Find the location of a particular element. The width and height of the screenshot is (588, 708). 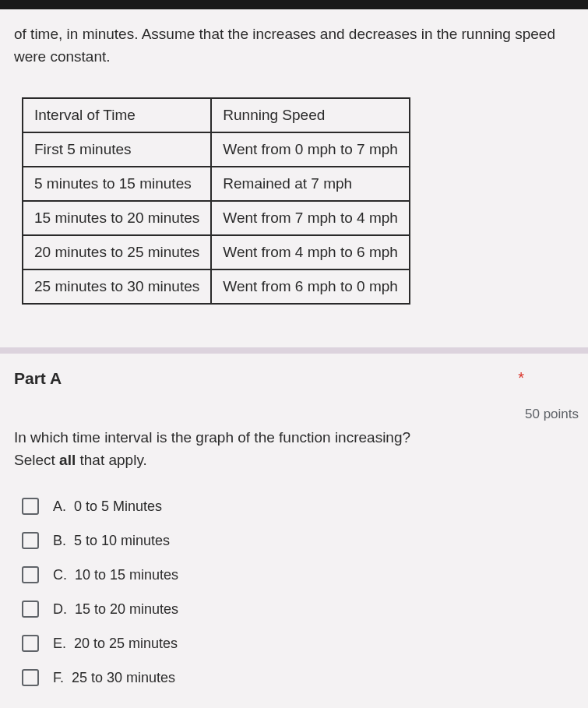

option-label: E. 20 to 25 minutes is located at coordinates (115, 643).